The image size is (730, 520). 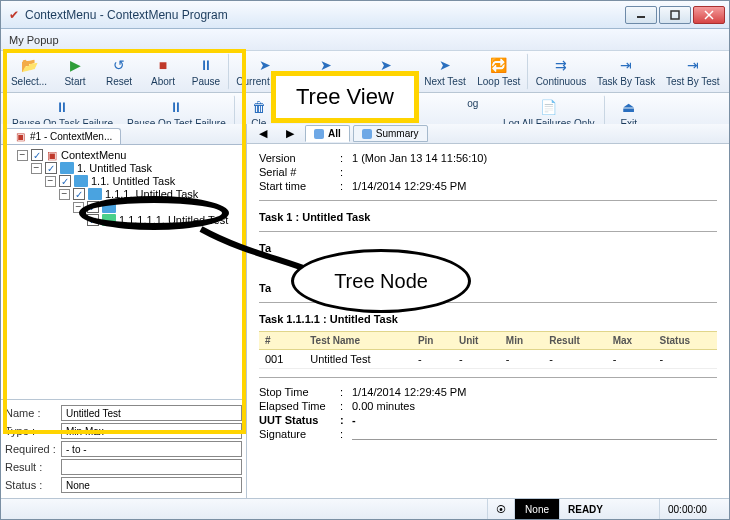 What do you see at coordinates (133, 181) in the screenshot?
I see `tree-label: 1.1. Untitled Task` at bounding box center [133, 181].